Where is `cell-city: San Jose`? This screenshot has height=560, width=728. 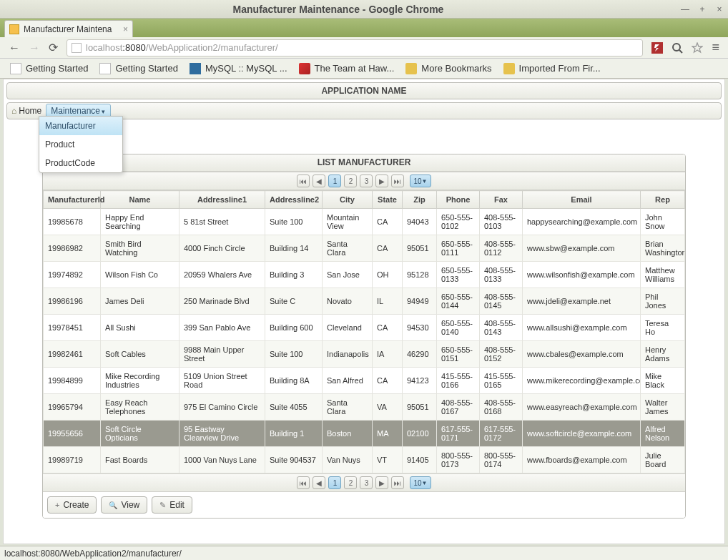
cell-city: San Jose is located at coordinates (348, 275).